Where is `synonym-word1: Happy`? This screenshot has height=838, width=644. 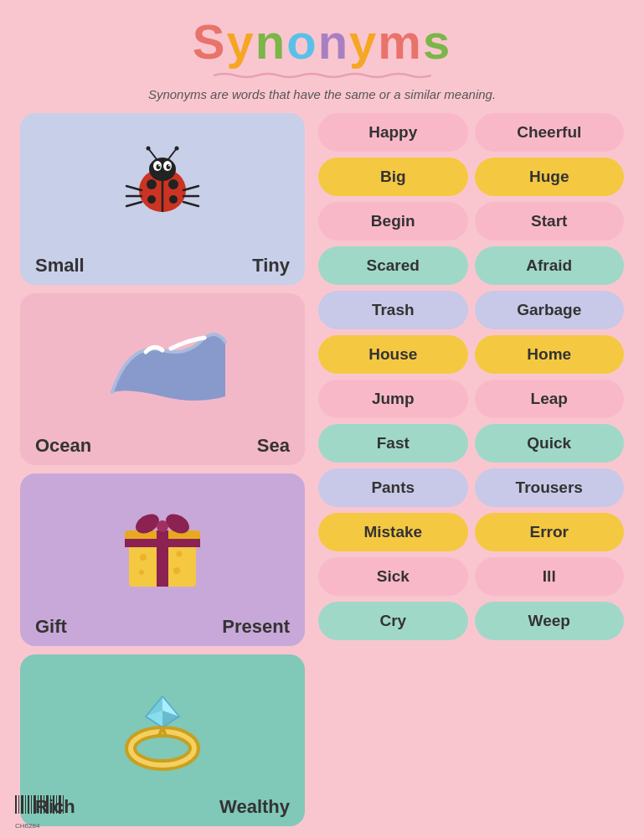
synonym-word1: Happy is located at coordinates (394, 132).